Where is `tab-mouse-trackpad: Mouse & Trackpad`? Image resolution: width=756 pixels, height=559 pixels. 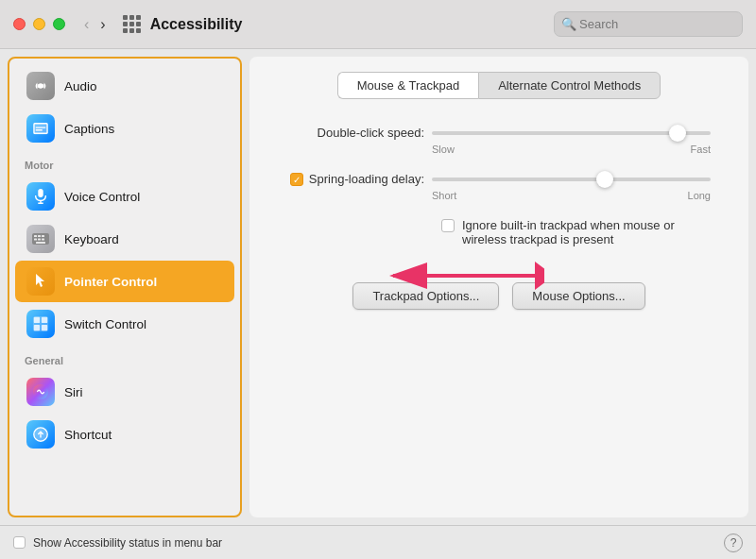
tab-mouse-trackpad: Mouse & Trackpad is located at coordinates (408, 85).